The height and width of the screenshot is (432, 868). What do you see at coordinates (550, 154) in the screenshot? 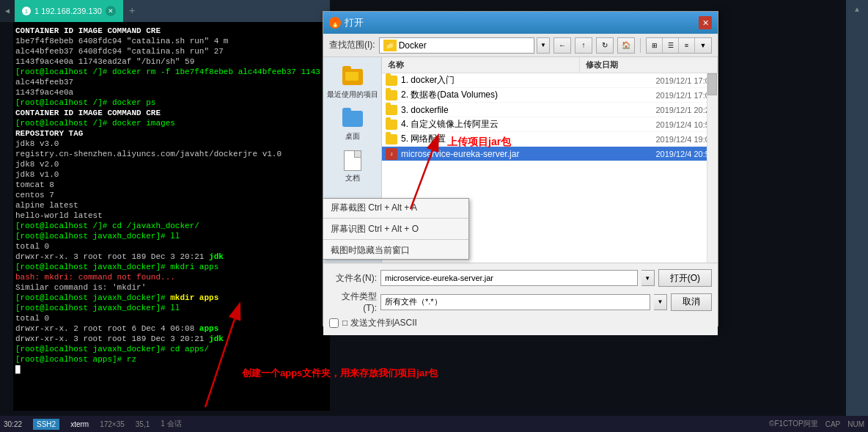
I see `file-item: J microservice-eureka-server.jar 2019/12…` at bounding box center [550, 154].